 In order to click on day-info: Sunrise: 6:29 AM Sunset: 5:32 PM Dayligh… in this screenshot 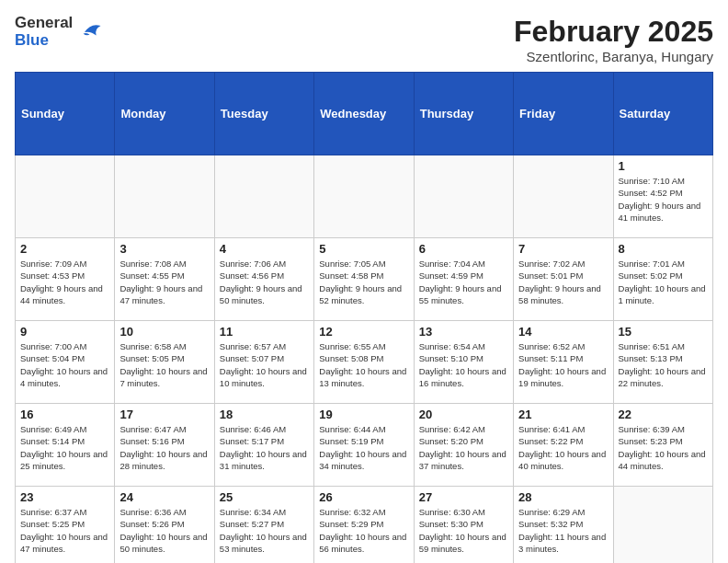, I will do `click(563, 530)`.